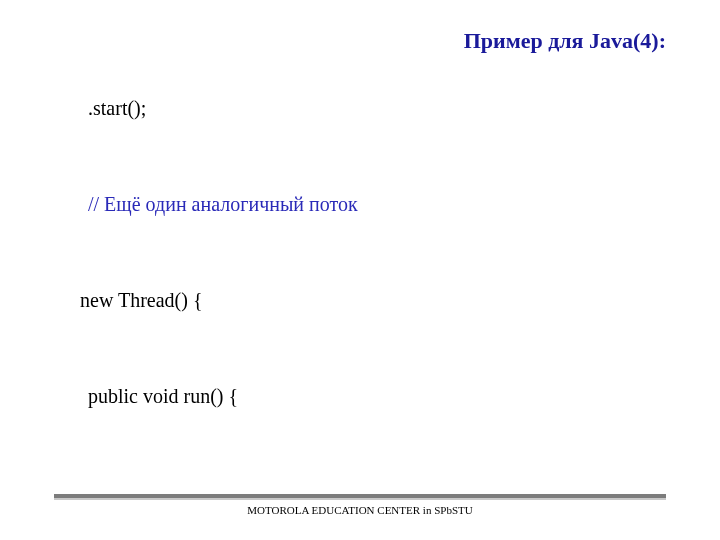  What do you see at coordinates (284, 108) in the screenshot?
I see `code-line: .start();` at bounding box center [284, 108].